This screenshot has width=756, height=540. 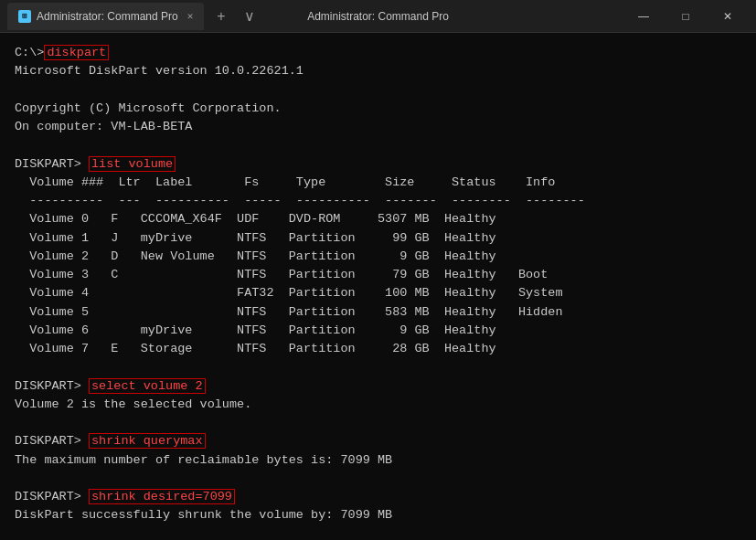 I want to click on tab-icon: ⊞, so click(x=25, y=16).